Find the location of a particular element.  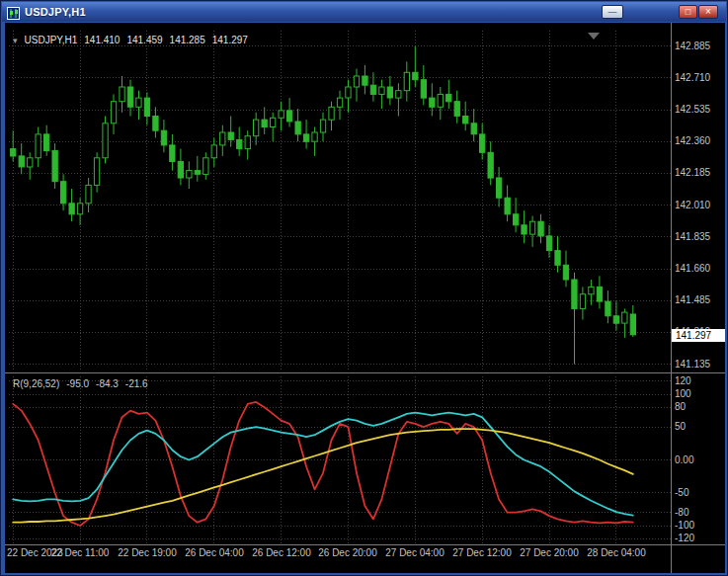

indicator-axis-label: 100 is located at coordinates (684, 393).